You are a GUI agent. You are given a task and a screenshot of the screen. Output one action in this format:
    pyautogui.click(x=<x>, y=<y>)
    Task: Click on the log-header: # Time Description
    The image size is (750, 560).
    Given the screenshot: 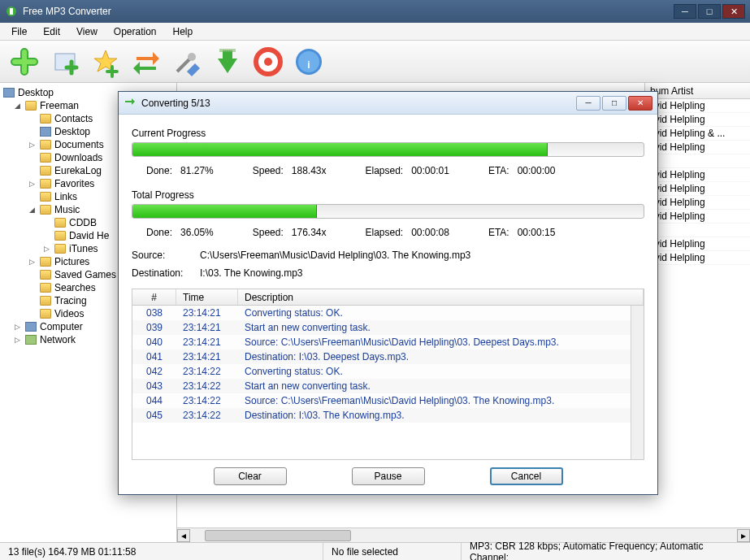 What is the action you would take?
    pyautogui.click(x=388, y=297)
    